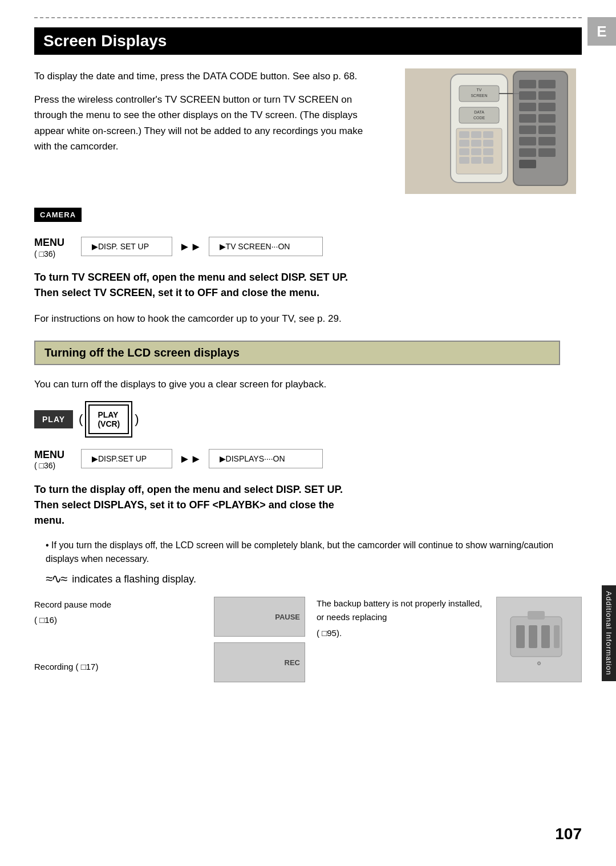 The height and width of the screenshot is (866, 616). Describe the element at coordinates (191, 246) in the screenshot. I see `menu-arrow-1: ►►` at that location.